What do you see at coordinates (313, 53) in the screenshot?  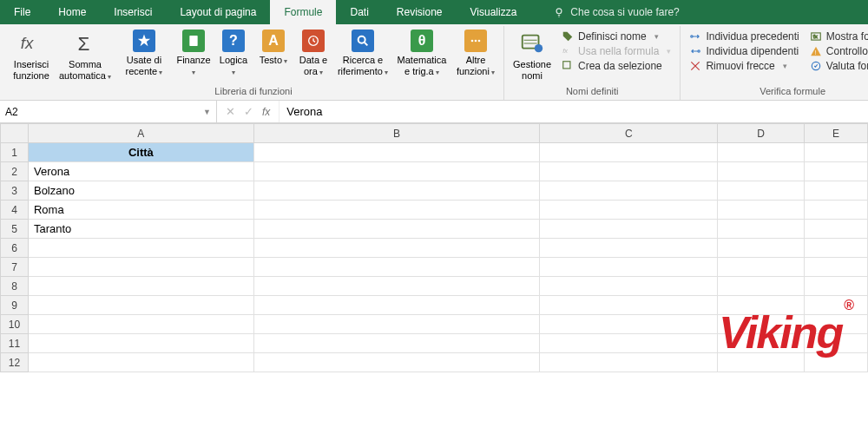 I see `datetime-button: Data e ora` at bounding box center [313, 53].